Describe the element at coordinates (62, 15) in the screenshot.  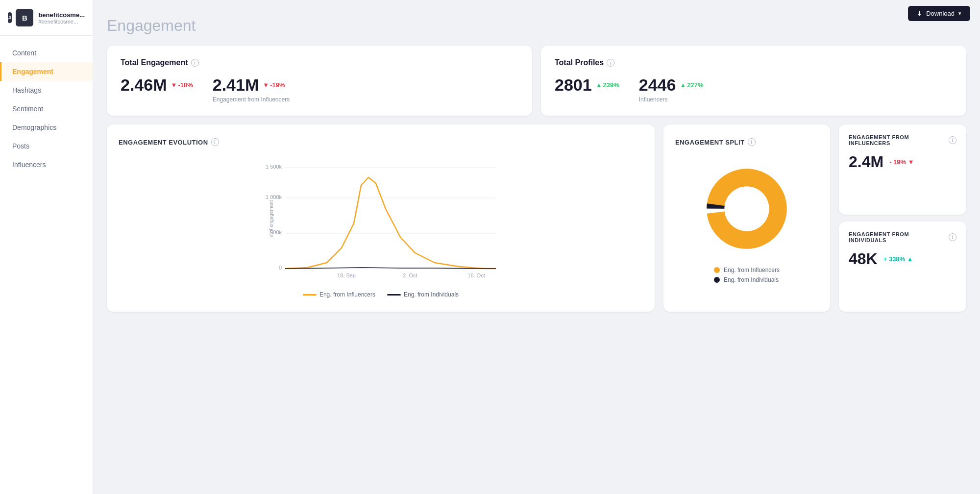
I see `brand-name: benefitcosme...` at that location.